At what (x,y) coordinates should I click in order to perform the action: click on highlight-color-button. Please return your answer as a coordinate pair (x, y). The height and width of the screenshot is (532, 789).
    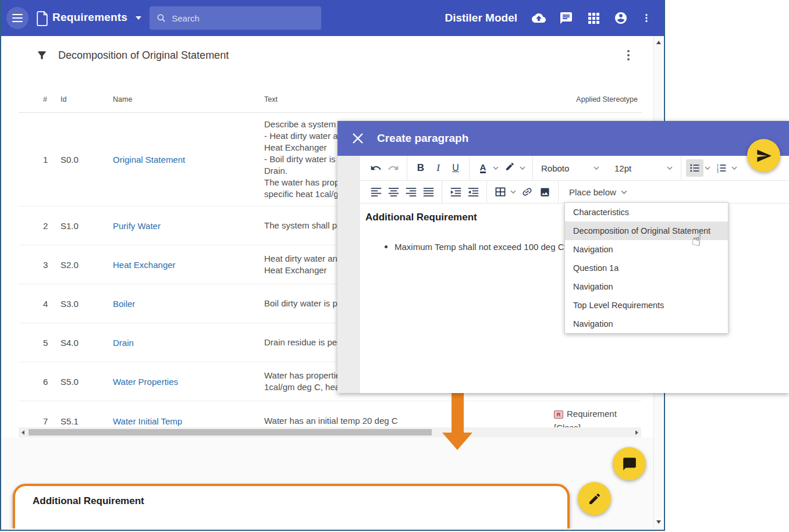
    Looking at the image, I should click on (510, 168).